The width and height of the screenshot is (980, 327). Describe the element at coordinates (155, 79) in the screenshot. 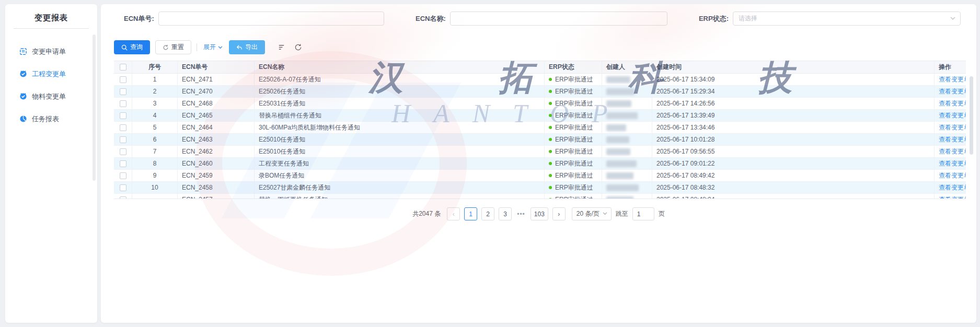

I see `seq-cell: 1` at that location.